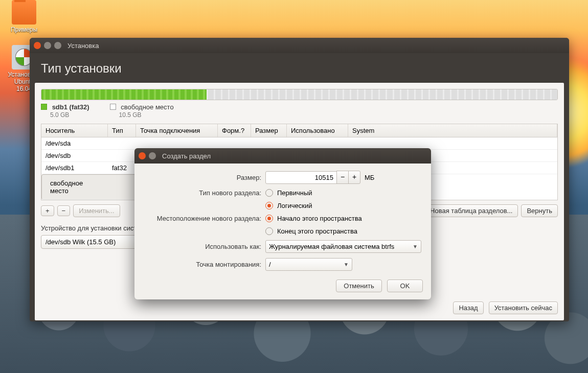  What do you see at coordinates (234, 131) in the screenshot?
I see `col-format: Форм.?` at bounding box center [234, 131].